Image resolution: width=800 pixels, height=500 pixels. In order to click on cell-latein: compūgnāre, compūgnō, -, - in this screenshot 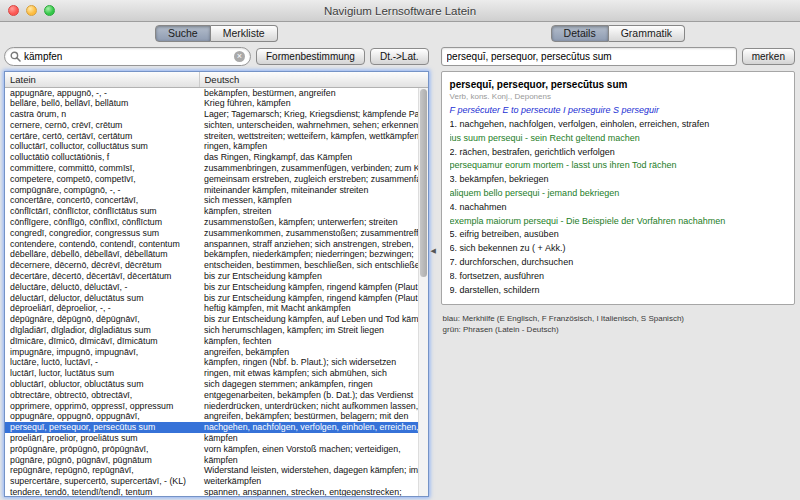, I will do `click(102, 190)`.